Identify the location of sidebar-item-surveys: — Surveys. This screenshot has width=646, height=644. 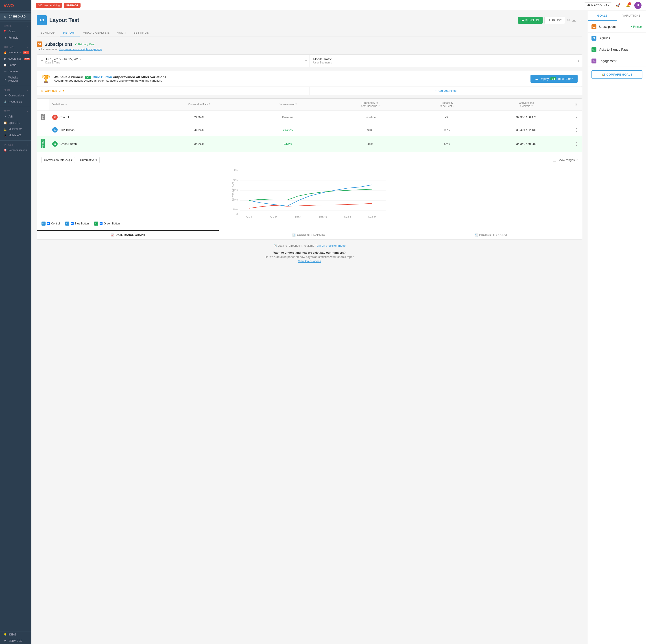
(16, 72).